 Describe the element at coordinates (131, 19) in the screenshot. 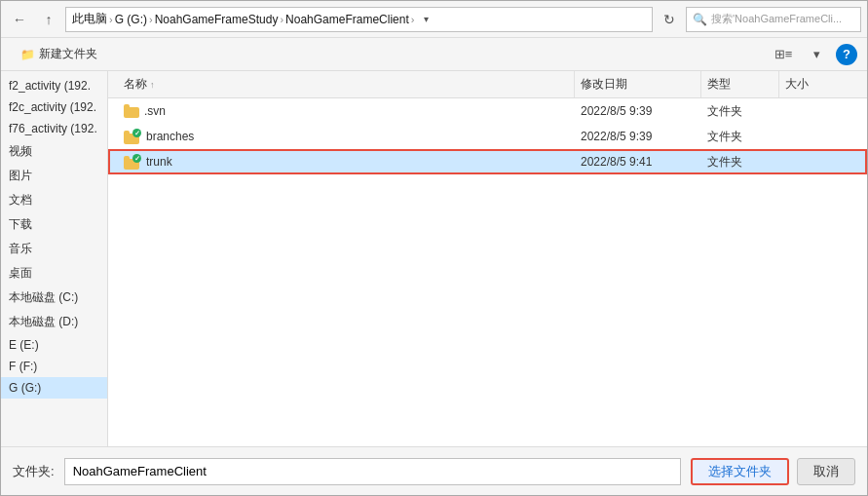

I see `breadcrumb-drive: G (G:)` at that location.